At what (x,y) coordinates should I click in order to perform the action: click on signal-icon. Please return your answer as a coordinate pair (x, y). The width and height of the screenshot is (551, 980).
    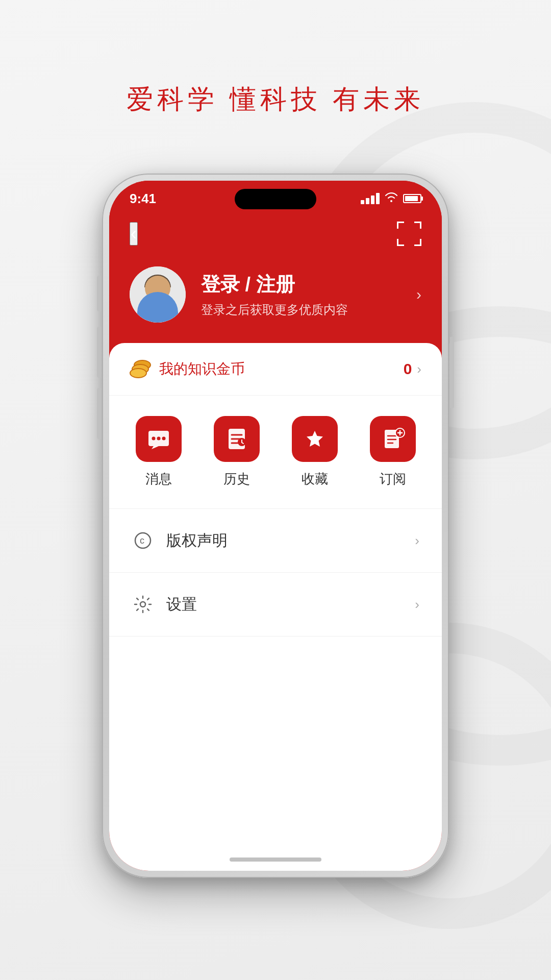
    Looking at the image, I should click on (370, 199).